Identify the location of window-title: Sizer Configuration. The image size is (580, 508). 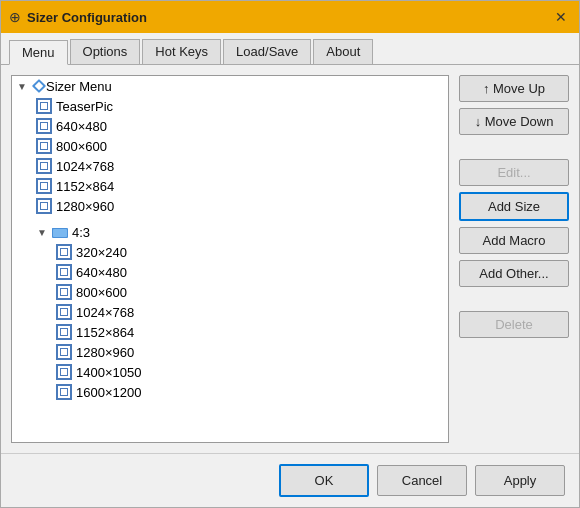
(87, 18).